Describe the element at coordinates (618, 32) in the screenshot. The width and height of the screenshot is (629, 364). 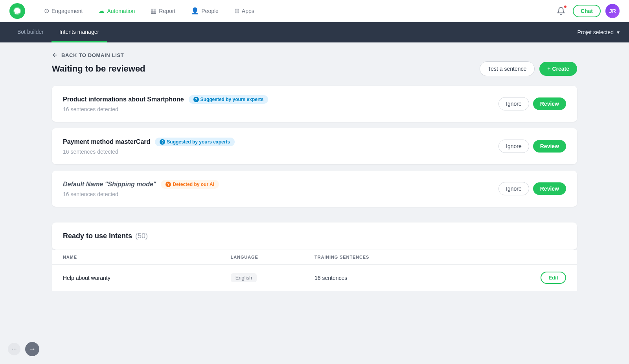
I see `chevron-down-icon: ▾` at that location.